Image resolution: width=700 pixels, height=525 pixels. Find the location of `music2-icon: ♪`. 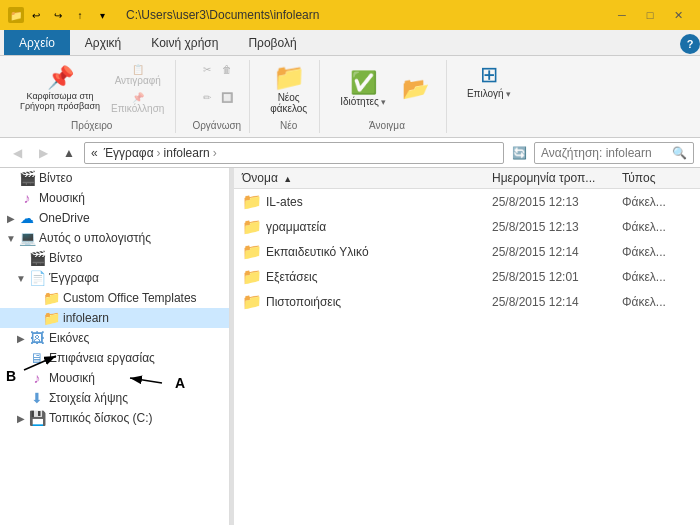

music2-icon: ♪ is located at coordinates (37, 378).